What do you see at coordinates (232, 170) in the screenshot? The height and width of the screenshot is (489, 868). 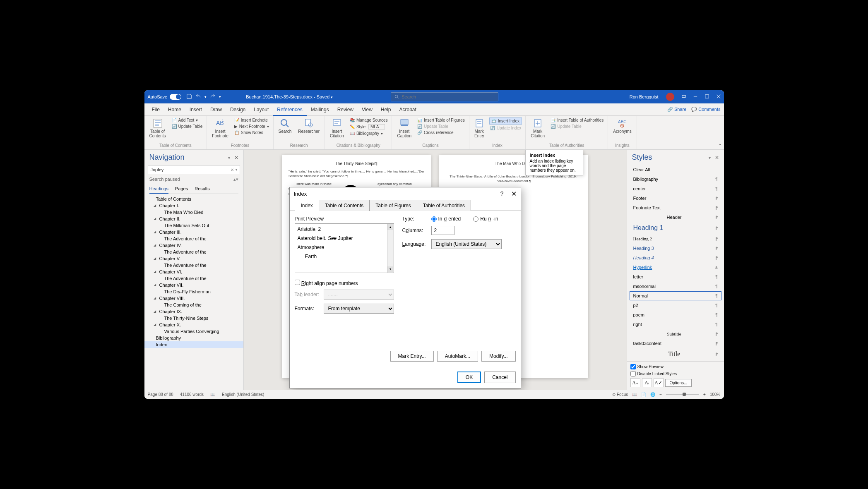 I see `nav-search-clear-icon: ✕` at bounding box center [232, 170].